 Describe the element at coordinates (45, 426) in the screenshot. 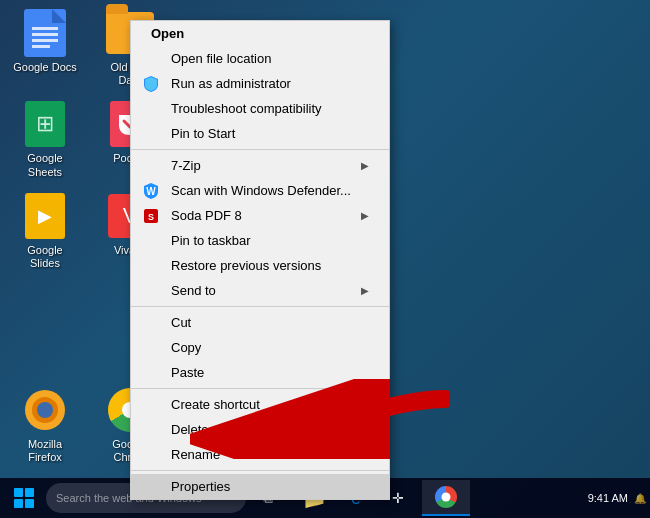

I see `desktop-icon-firefox: MozillaFirefox` at that location.